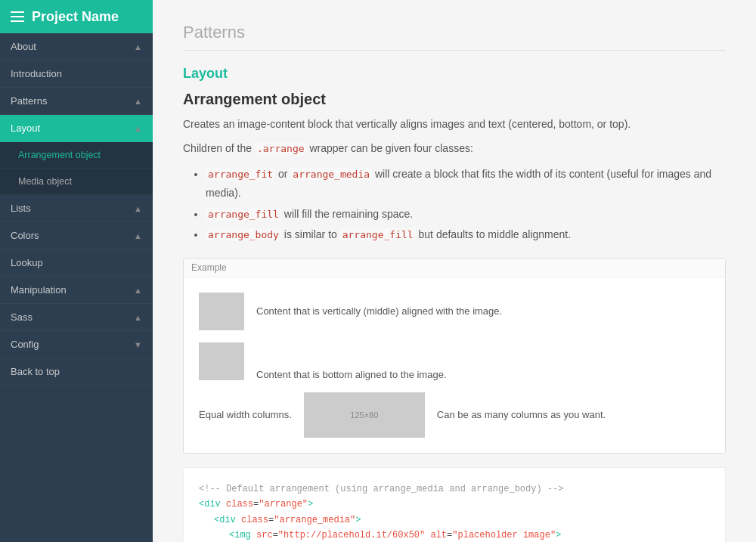 This screenshot has width=756, height=542. Describe the element at coordinates (76, 209) in the screenshot. I see `sidebar-item-lists: Lists ▲` at that location.